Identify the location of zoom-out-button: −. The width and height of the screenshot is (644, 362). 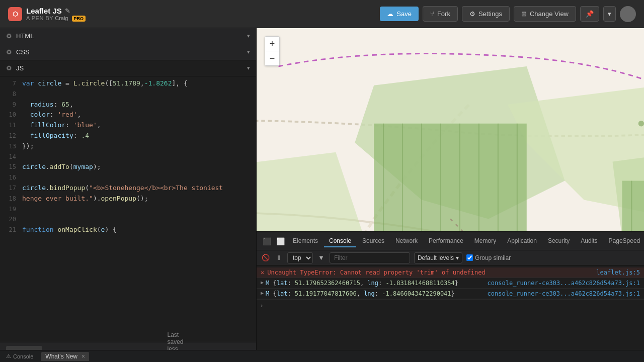
(272, 58).